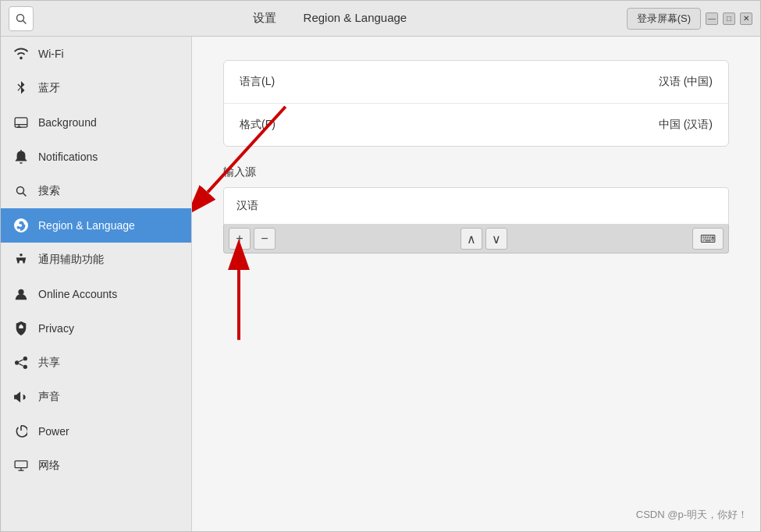  Describe the element at coordinates (21, 294) in the screenshot. I see `online-accounts-icon` at that location.